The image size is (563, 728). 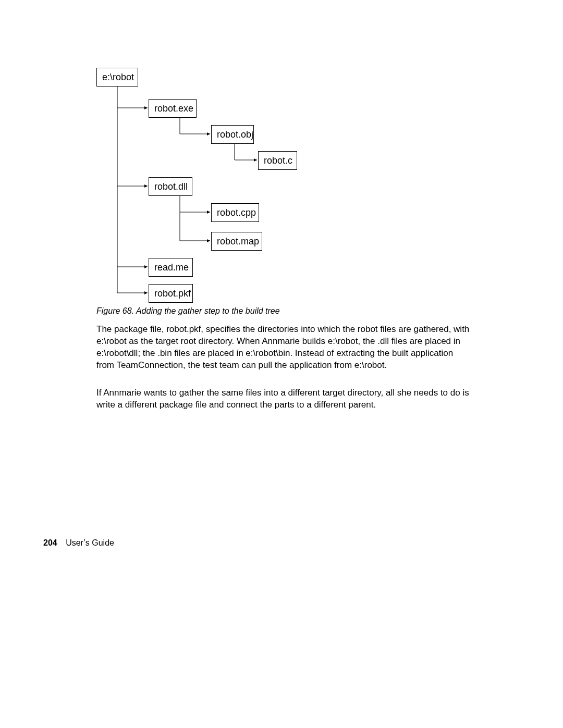 I want to click on node-robot-exe: robot.exe, so click(x=173, y=108).